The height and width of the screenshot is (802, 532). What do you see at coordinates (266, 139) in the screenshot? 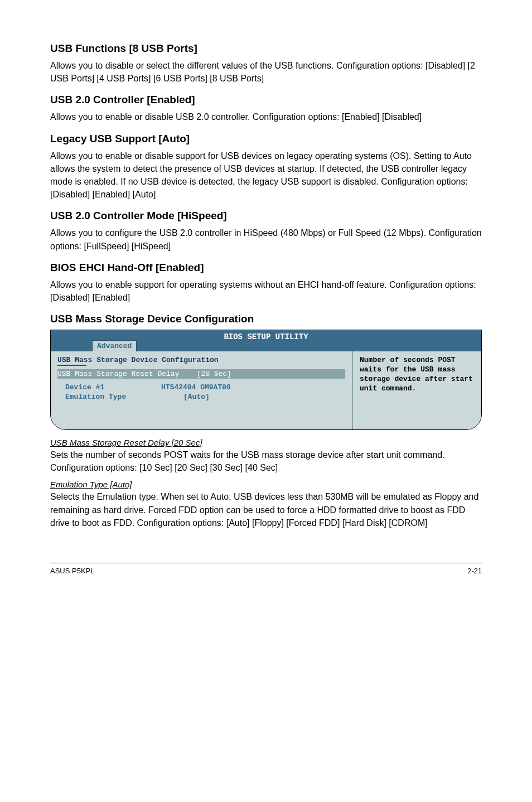
I see `section-heading-legacy-usb: Legacy USB Support [Auto]` at bounding box center [266, 139].